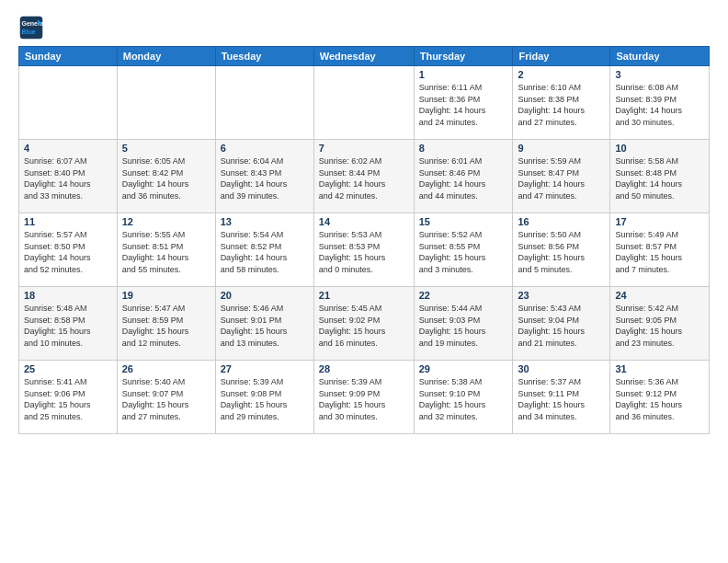  I want to click on day-number: 1, so click(463, 75).